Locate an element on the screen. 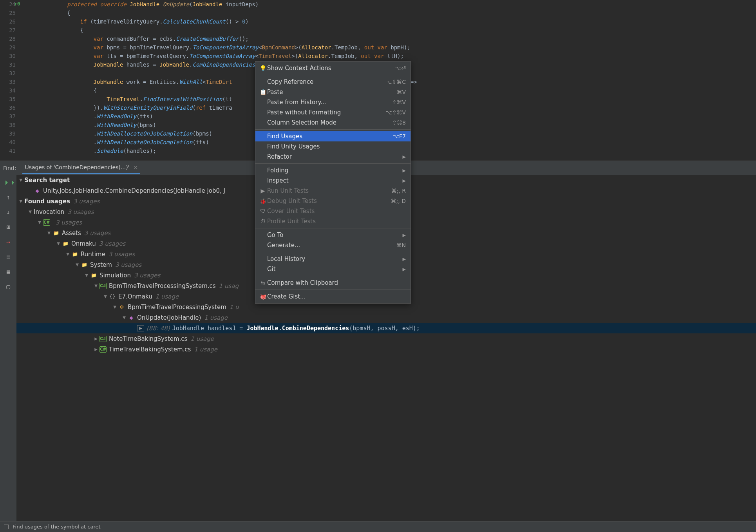  rerun-button: ⏵⏵ is located at coordinates (8, 183).